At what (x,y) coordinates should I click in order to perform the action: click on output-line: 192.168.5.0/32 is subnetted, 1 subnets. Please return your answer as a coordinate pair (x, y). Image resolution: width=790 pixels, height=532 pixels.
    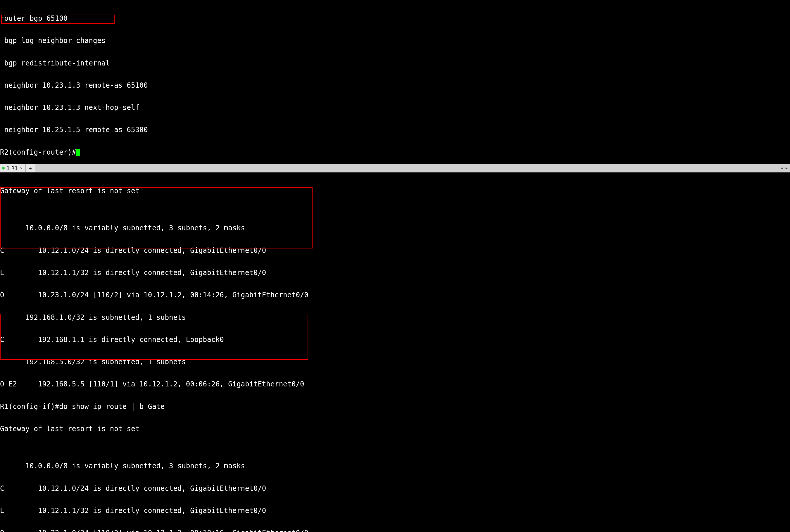
    Looking at the image, I should click on (395, 362).